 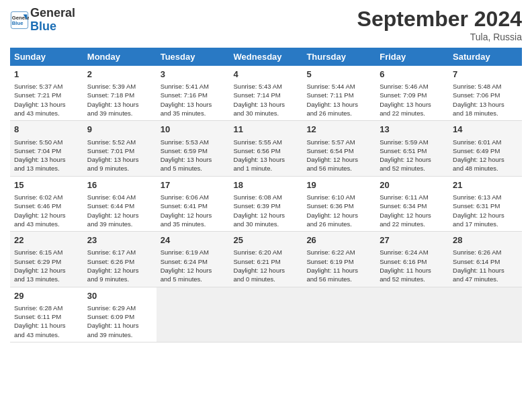 I want to click on day-detail: Sunrise: 5:52 AM, so click(x=120, y=142).